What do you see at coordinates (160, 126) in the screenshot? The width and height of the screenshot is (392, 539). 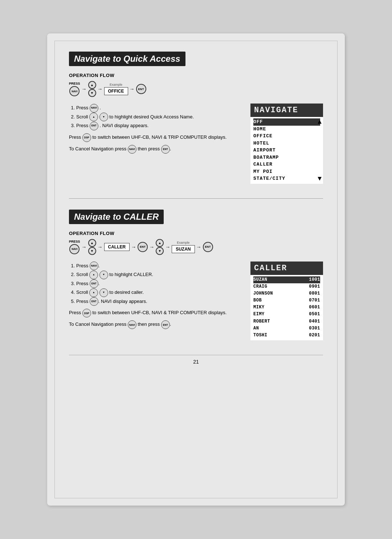 I see `step-1-3: Press ENT . NAVI display appears.` at bounding box center [160, 126].